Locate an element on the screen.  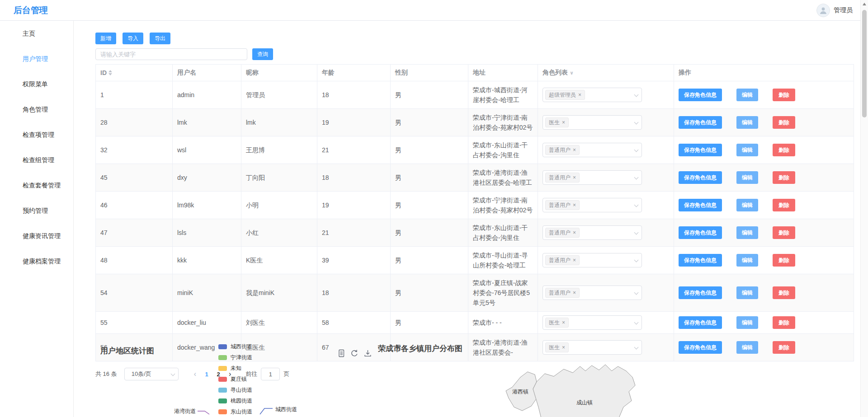
legend-item: 东山街道 is located at coordinates (235, 412).